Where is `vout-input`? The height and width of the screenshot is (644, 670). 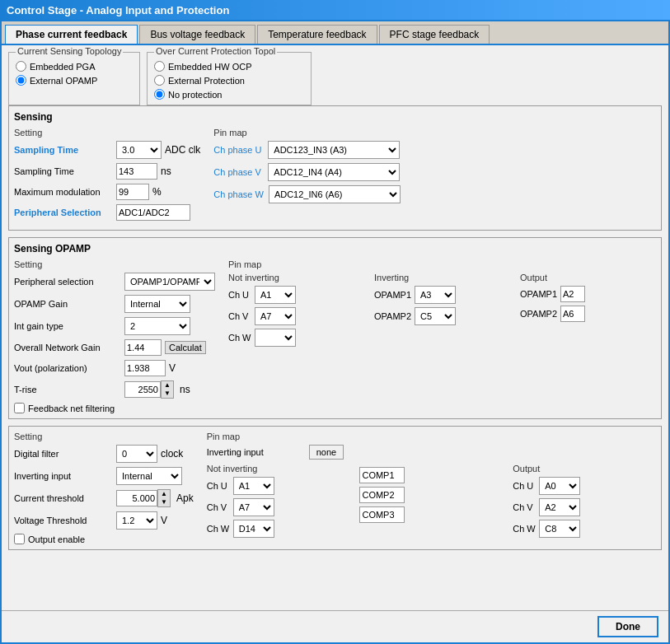
vout-input is located at coordinates (145, 368).